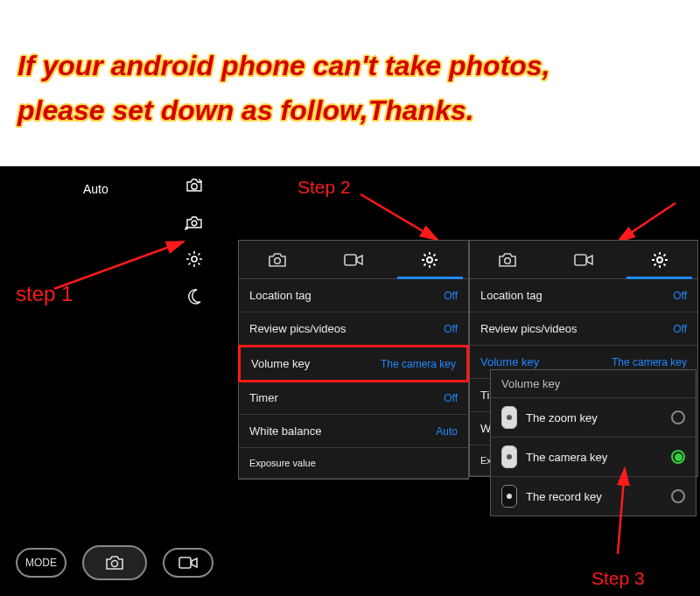 Image resolution: width=700 pixels, height=596 pixels. I want to click on shutter-button, so click(115, 563).